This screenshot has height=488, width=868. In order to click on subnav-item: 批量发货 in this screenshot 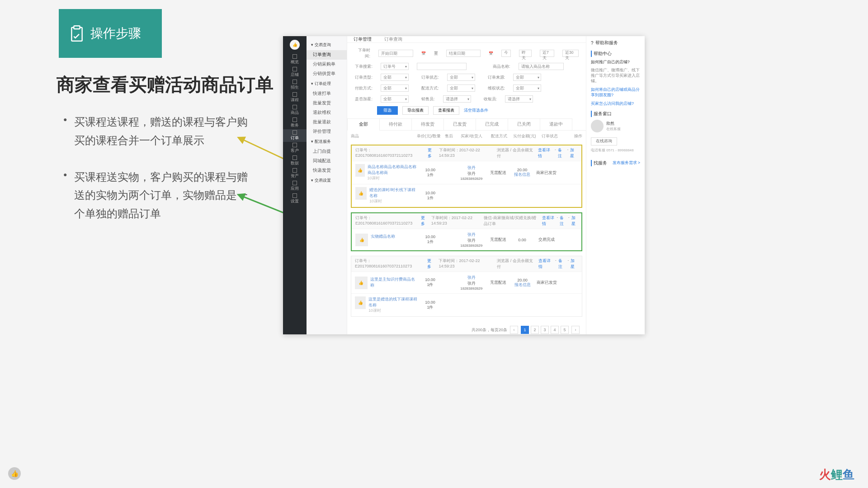, I will do `click(326, 103)`.